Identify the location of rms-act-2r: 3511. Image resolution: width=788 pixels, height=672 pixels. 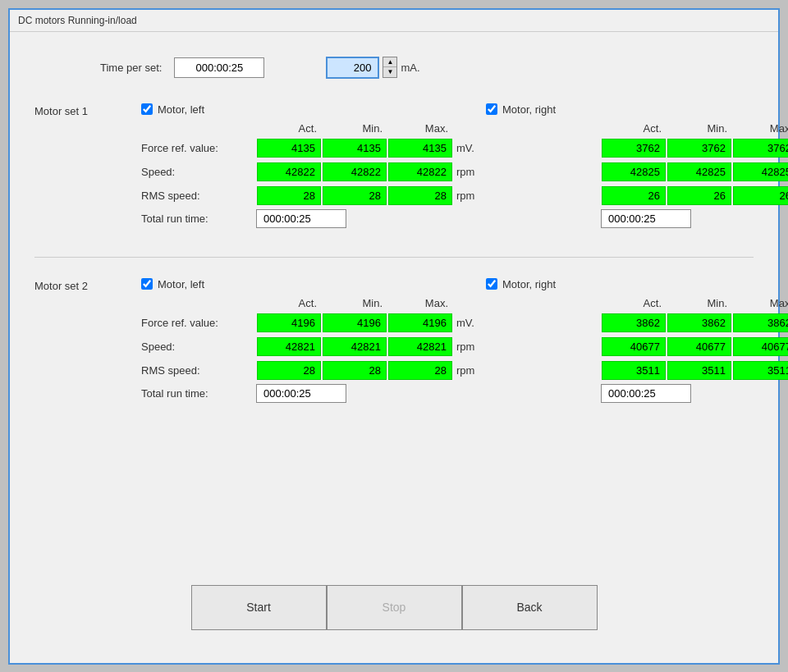
(634, 371).